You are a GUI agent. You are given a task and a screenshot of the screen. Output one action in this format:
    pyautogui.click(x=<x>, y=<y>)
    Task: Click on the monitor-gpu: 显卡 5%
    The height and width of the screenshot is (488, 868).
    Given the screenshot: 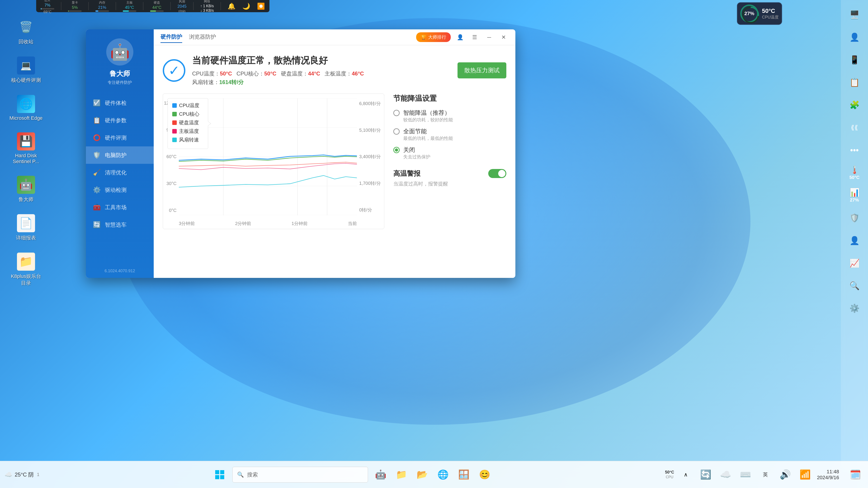 What is the action you would take?
    pyautogui.click(x=75, y=6)
    